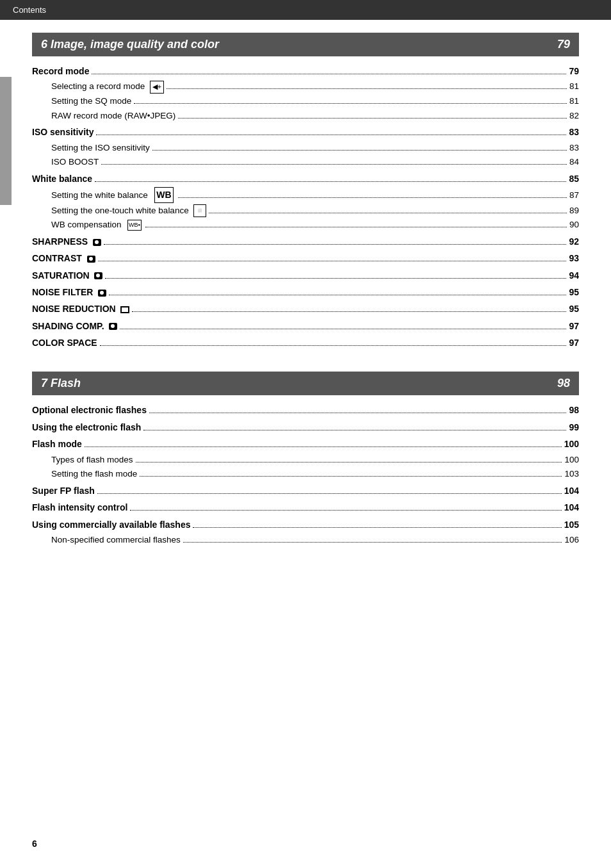  What do you see at coordinates (306, 383) in the screenshot?
I see `section7-header: 7 Flash 98` at bounding box center [306, 383].